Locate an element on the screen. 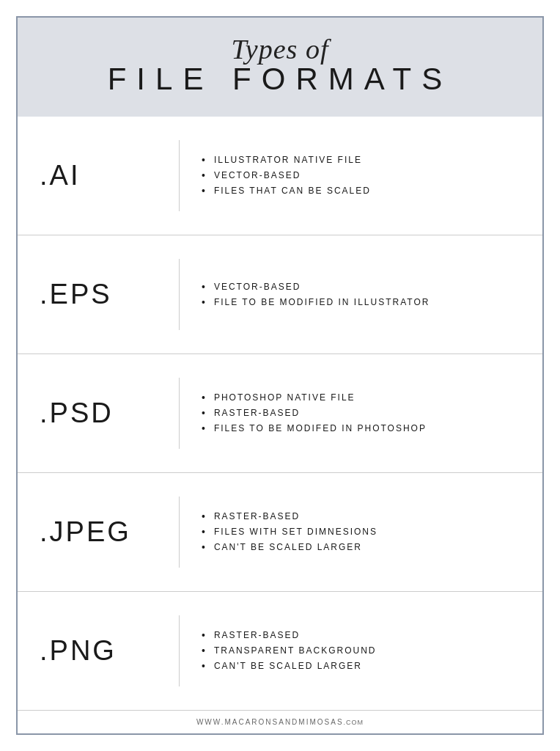 This screenshot has width=560, height=751. bullet-item: TRANSPARENT BACKGROUND is located at coordinates (289, 651).